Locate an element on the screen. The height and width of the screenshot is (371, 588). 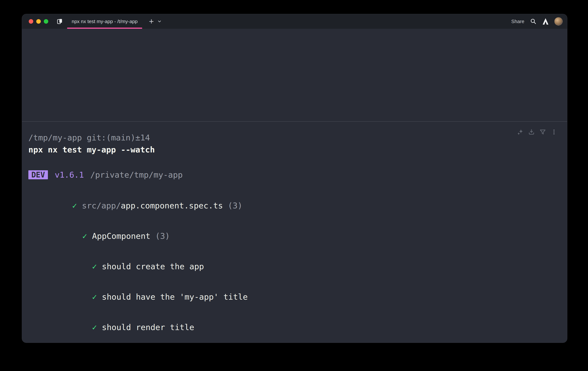
chevron-down-icon is located at coordinates (159, 21).